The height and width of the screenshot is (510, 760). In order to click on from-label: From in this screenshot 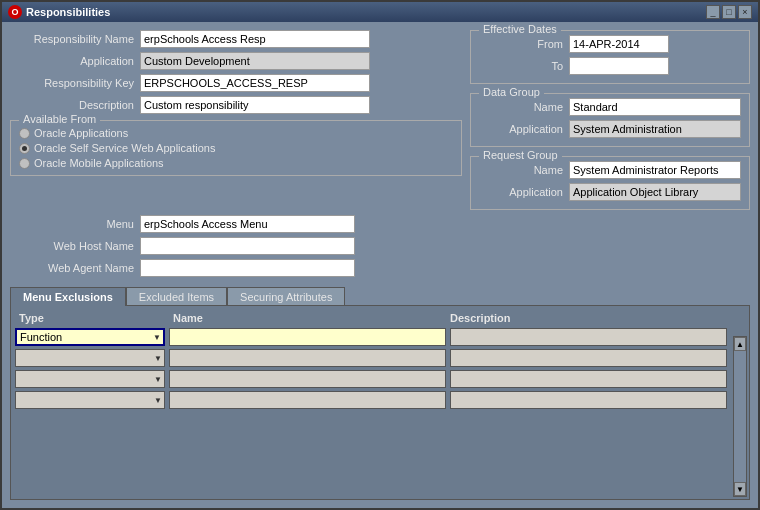, I will do `click(524, 44)`.